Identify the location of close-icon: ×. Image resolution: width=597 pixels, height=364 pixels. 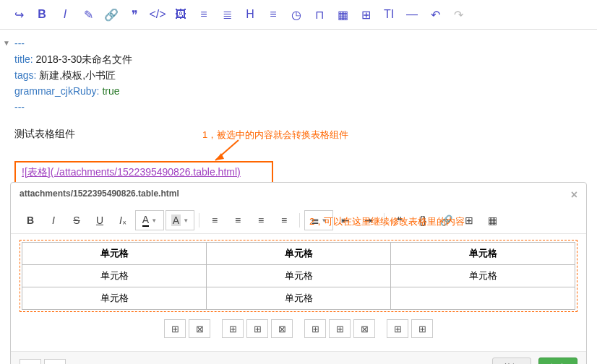
(574, 195).